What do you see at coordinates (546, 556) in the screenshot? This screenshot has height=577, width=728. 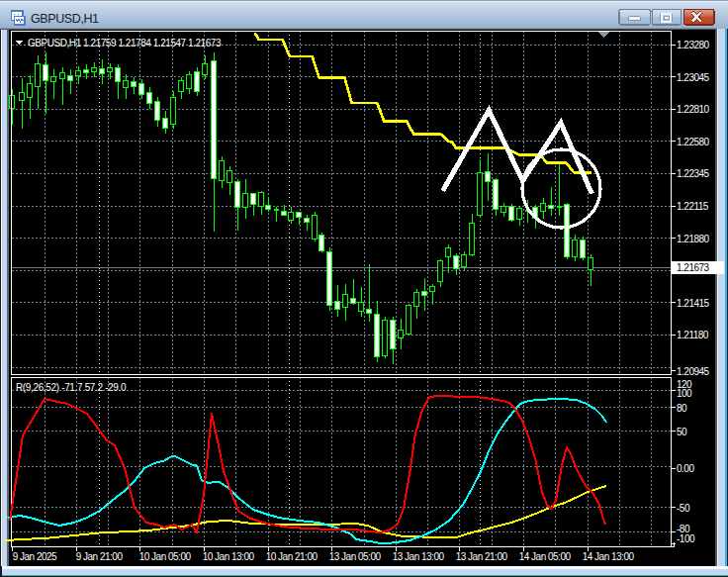 I see `svg-text: 14 Jan 05:00` at bounding box center [546, 556].